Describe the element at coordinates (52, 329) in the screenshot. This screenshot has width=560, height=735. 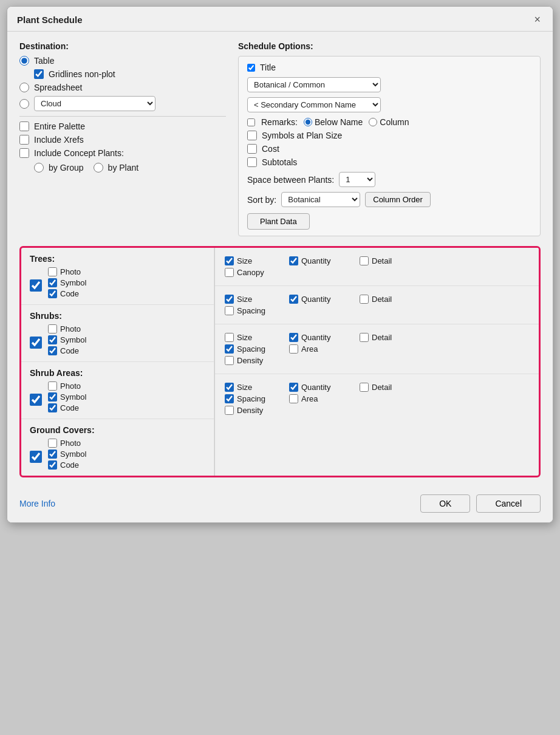
I see `shrubs-photo-checkbox` at that location.